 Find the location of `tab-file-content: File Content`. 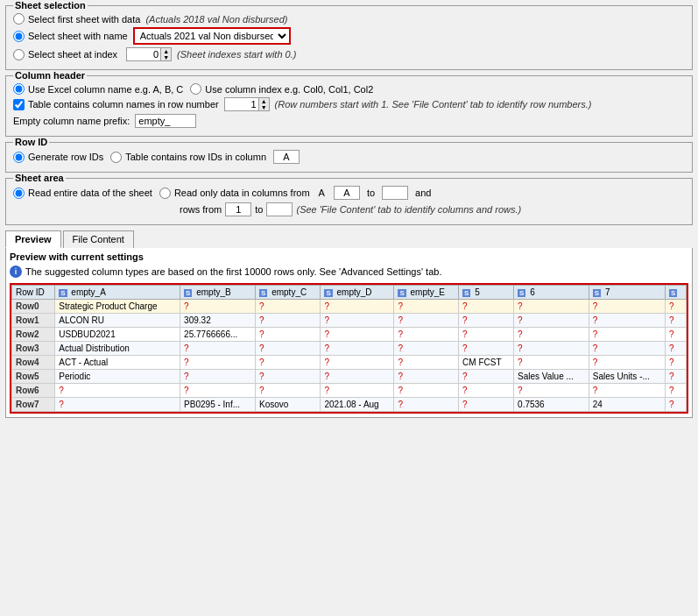

tab-file-content: File Content is located at coordinates (98, 239).